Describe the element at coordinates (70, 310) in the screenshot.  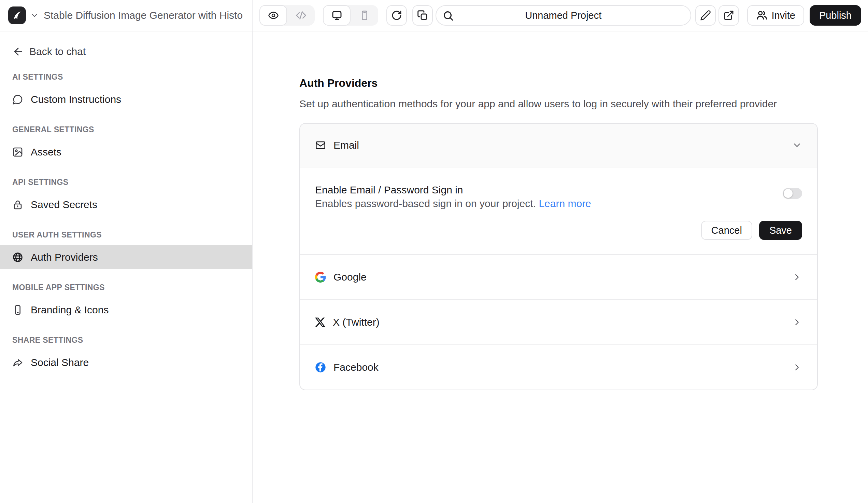
I see `sidebar-item-label: Branding & Icons` at that location.